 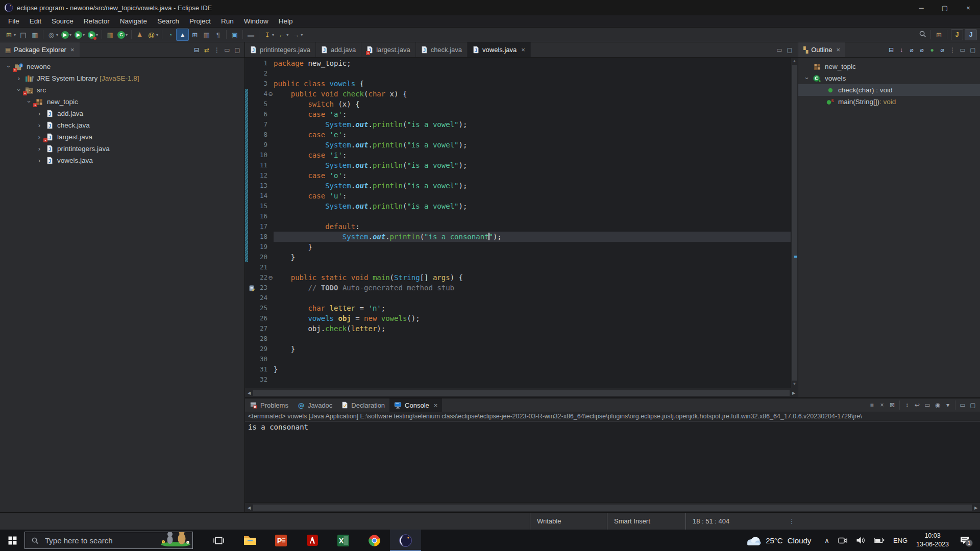 What do you see at coordinates (53, 35) in the screenshot?
I see `toolbar-skip-breakpoints-icon: ◎▾` at bounding box center [53, 35].